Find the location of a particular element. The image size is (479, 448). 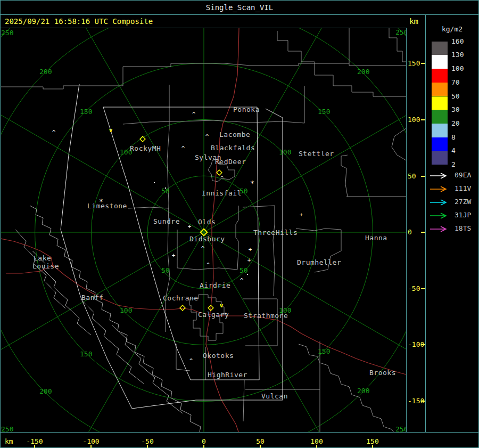

city-label-lake: Lake is located at coordinates (43, 258).